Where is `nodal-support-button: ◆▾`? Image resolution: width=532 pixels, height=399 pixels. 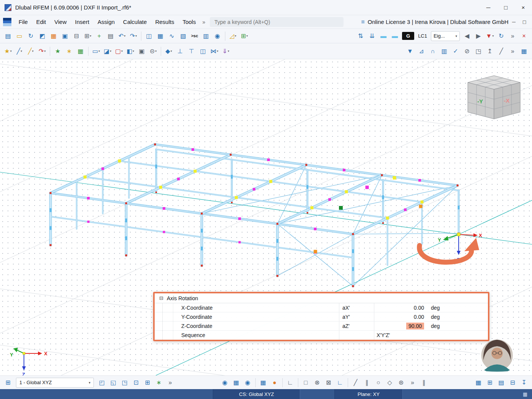
nodal-support-button: ◆▾ is located at coordinates (169, 51).